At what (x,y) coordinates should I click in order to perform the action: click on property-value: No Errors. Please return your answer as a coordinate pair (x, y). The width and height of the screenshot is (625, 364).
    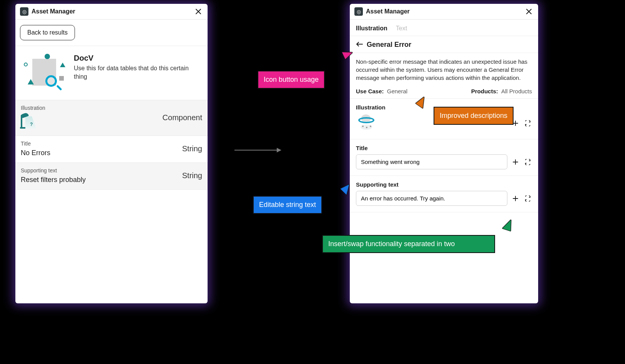
    Looking at the image, I should click on (101, 153).